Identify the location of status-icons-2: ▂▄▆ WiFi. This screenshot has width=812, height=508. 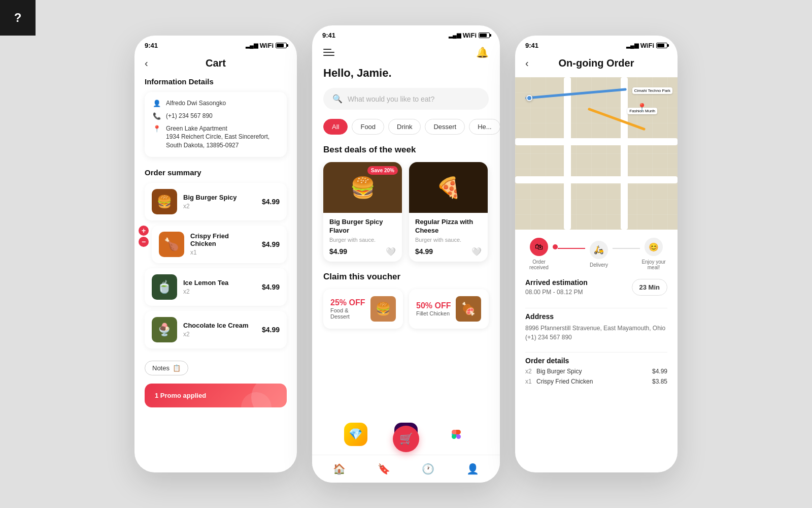
(469, 36).